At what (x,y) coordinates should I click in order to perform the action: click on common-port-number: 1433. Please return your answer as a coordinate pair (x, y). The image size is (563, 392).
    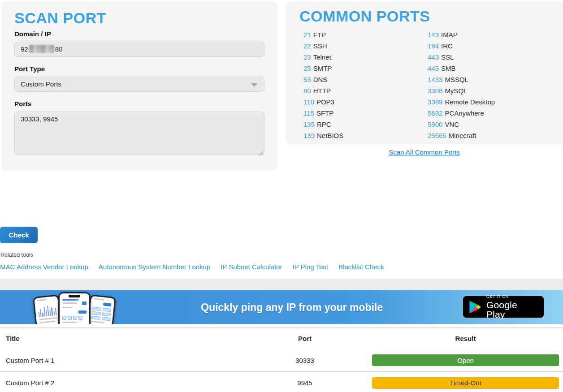
    Looking at the image, I should click on (435, 80).